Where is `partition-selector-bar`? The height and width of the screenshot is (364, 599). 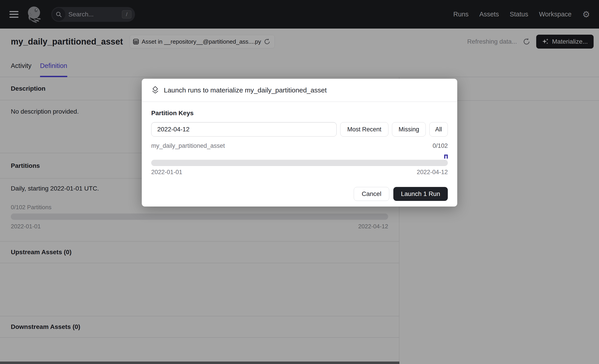
partition-selector-bar is located at coordinates (300, 163).